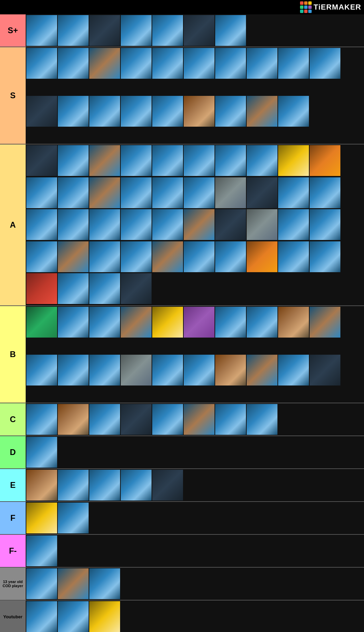 This screenshot has height=632, width=364. I want to click on tier-content-b, so click(195, 354).